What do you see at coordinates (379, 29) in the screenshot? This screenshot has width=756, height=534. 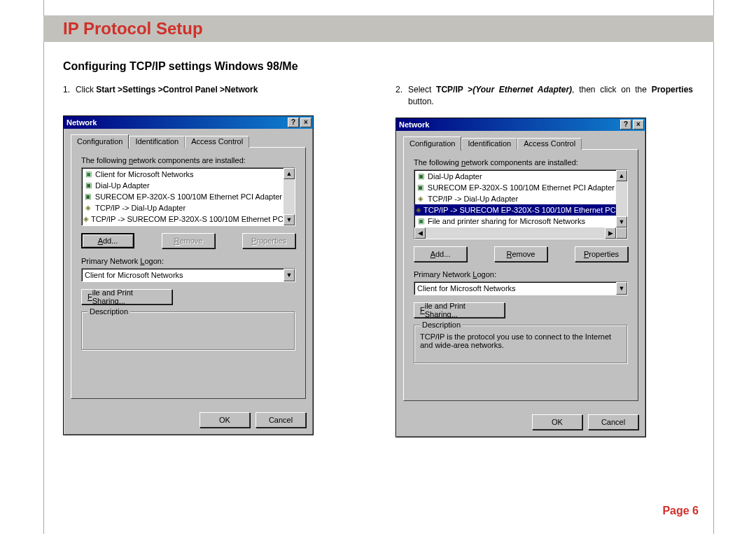 I see `title-bar: IP Protocol Setup` at bounding box center [379, 29].